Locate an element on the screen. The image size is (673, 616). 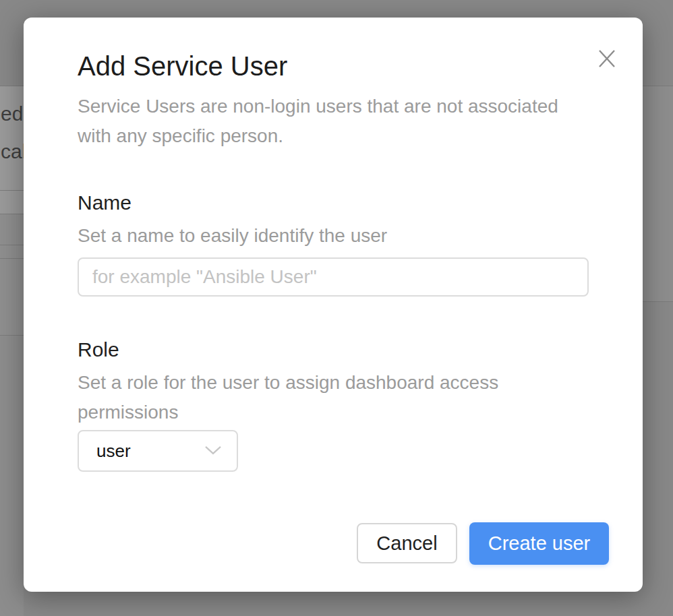
modal-description-line: with any specific person. is located at coordinates (337, 136).